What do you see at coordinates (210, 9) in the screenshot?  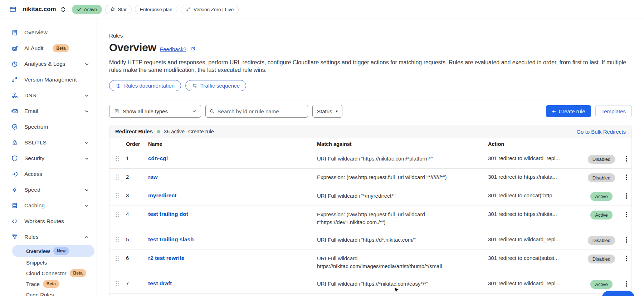 I see `version-badge: Version Zero | Live` at bounding box center [210, 9].